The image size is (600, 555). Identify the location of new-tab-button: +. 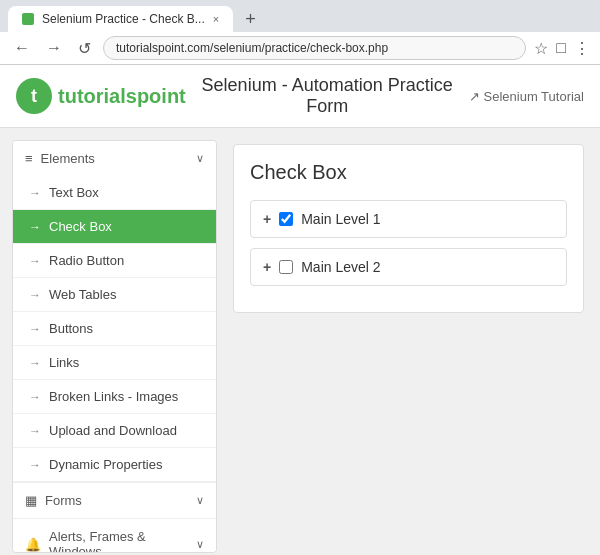
(250, 19).